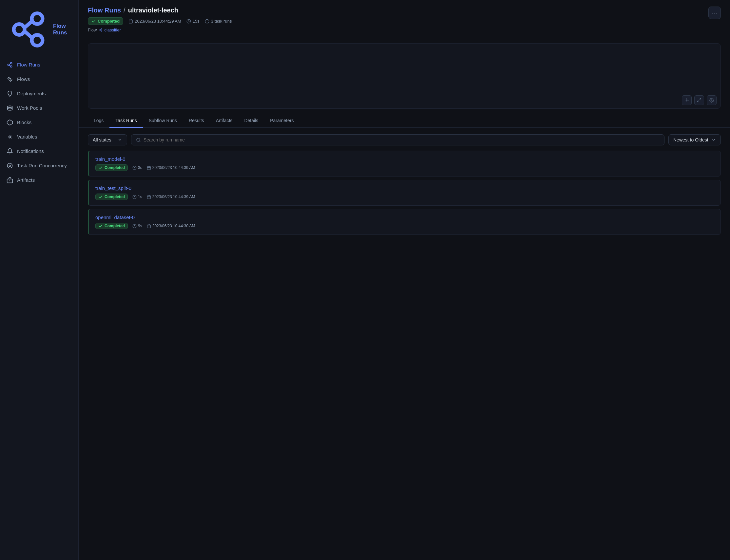 This screenshot has width=730, height=560. What do you see at coordinates (691, 140) in the screenshot?
I see `sort-label: Newest to Oldest` at bounding box center [691, 140].